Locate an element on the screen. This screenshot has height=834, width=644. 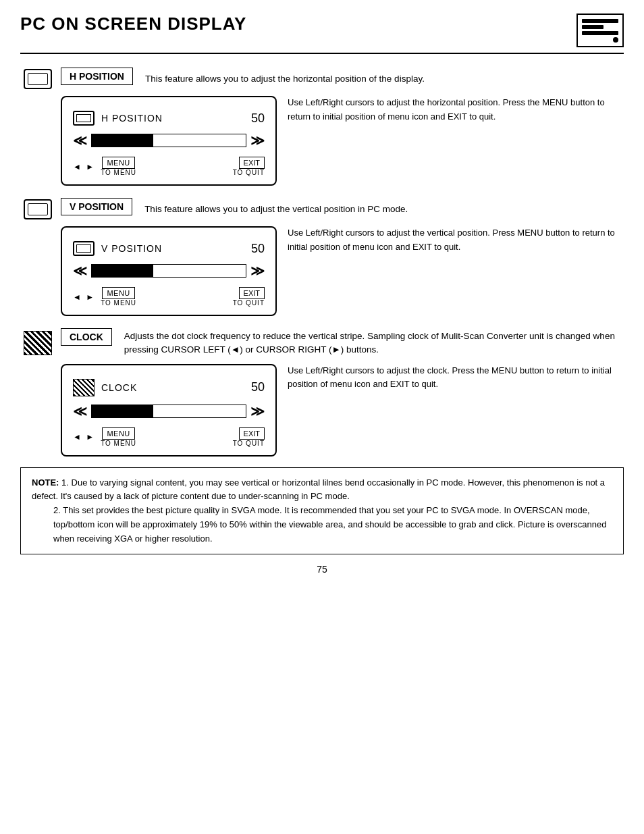
osd-to-menu-label-h-position: TO MENU is located at coordinates (119, 173).